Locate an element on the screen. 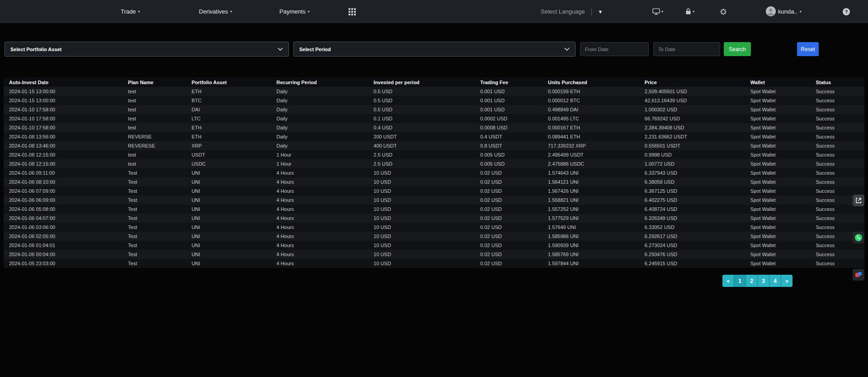 The image size is (868, 377). table-cell: 2024-01-06 07:09:00 is located at coordinates (63, 191).